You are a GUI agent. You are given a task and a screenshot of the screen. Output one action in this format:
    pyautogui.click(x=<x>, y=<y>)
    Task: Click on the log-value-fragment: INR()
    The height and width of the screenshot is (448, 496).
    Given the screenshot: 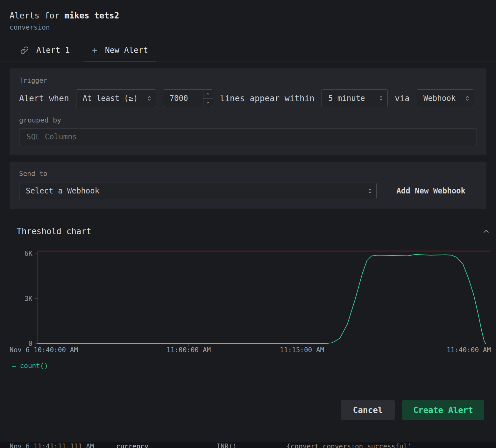 What is the action you would take?
    pyautogui.click(x=227, y=445)
    